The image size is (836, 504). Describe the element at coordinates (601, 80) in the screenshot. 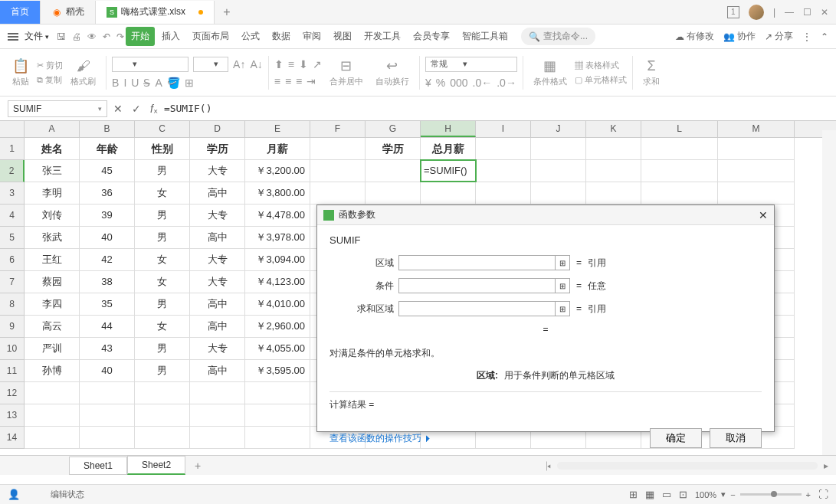

I see `cell-style: ▢ 单元格样式` at that location.